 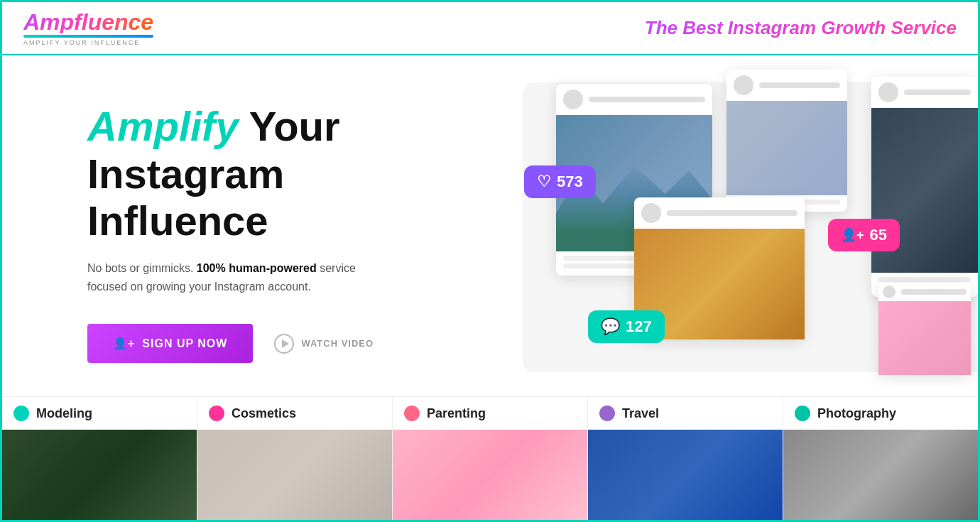 What do you see at coordinates (186, 197) in the screenshot?
I see `hero-title-line2: Instagram Influence` at bounding box center [186, 197].